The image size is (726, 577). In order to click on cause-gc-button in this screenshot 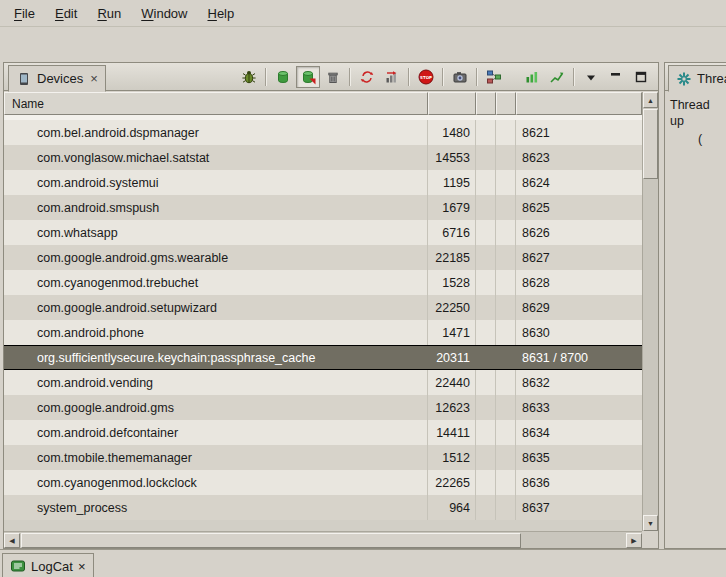, I will do `click(333, 77)`.